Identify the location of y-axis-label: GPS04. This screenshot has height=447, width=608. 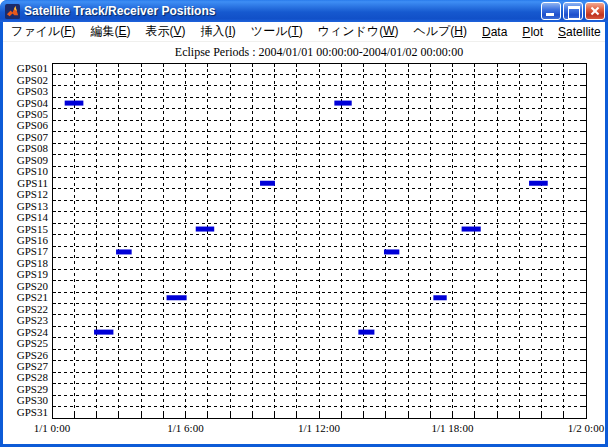
(33, 103).